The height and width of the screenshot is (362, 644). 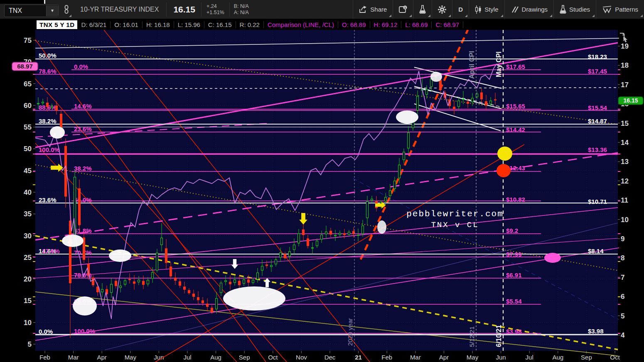 I want to click on fib-magenta-label: 50.0%, so click(x=83, y=200).